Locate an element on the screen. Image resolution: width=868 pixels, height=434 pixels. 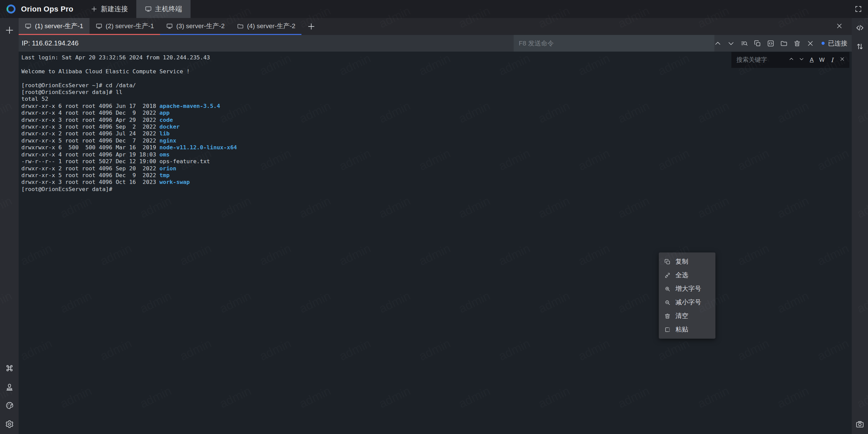
menu-item-label: 减小字号 is located at coordinates (688, 302).